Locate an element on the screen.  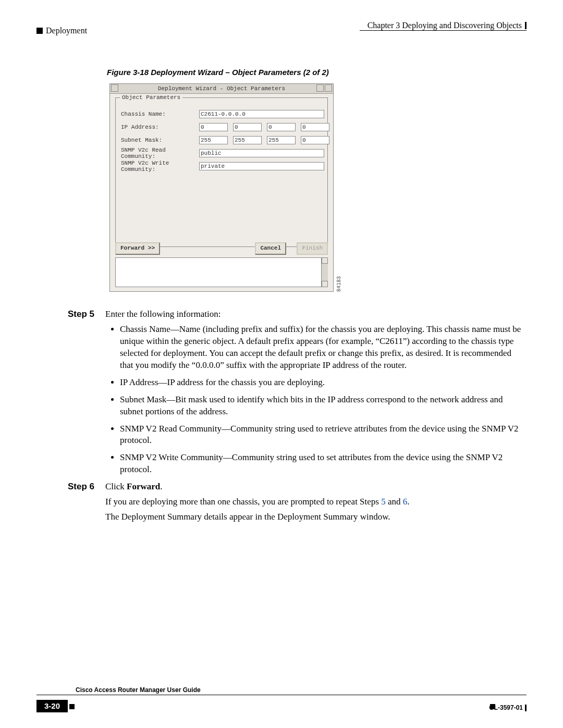
subnet-mask-label: Subnet Mask: is located at coordinates (160, 140).